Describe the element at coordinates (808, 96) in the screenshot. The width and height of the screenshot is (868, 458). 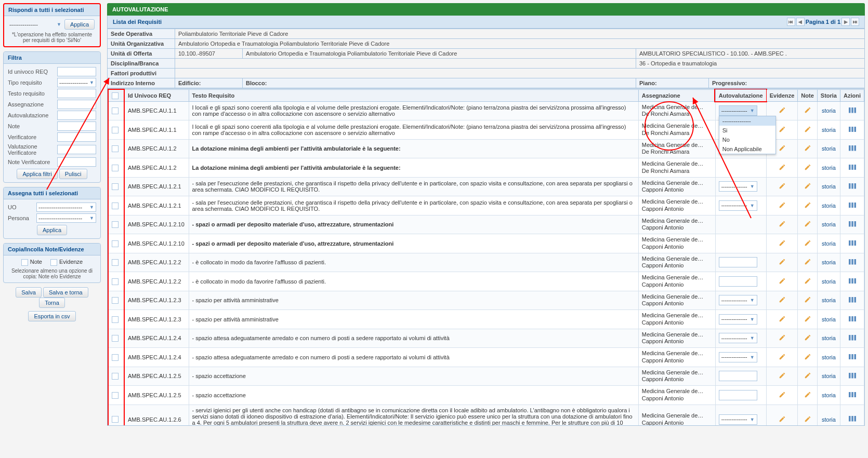
I see `grid-header-note: Note` at that location.